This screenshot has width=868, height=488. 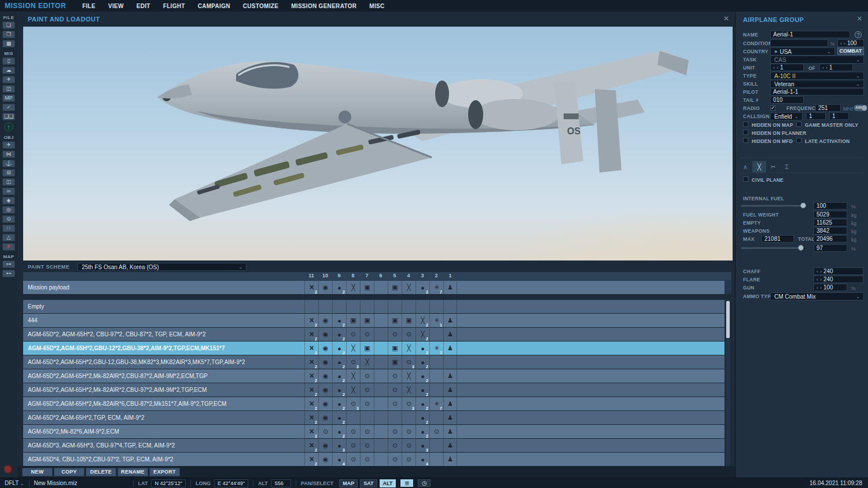 I want to click on condition-spinner: ‹ › 100, so click(x=851, y=43).